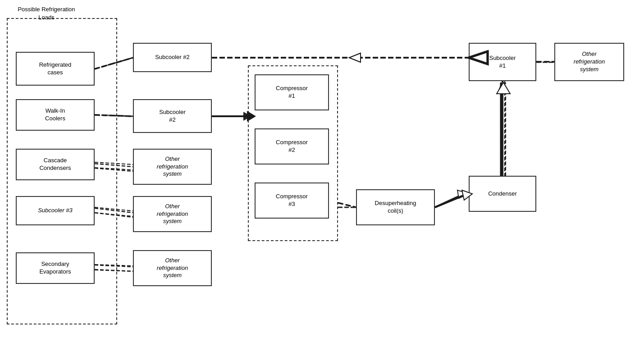  What do you see at coordinates (292, 92) in the screenshot?
I see `compressor-1-box: Compressor#1` at bounding box center [292, 92].